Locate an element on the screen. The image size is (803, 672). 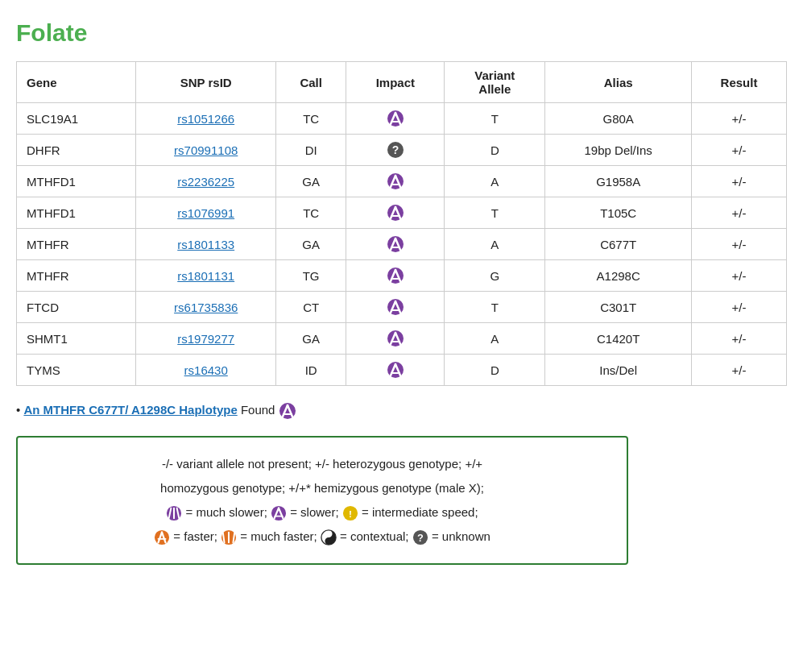
snp-link: rs61735836 is located at coordinates (206, 308).